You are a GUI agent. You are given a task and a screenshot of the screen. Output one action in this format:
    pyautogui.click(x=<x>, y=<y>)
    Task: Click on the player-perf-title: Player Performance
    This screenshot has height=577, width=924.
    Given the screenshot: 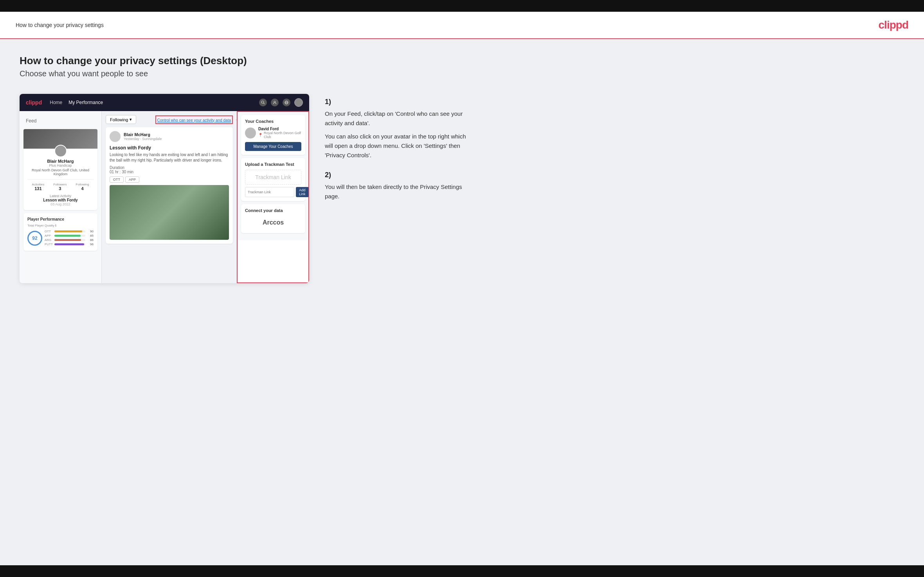 What is the action you would take?
    pyautogui.click(x=60, y=219)
    